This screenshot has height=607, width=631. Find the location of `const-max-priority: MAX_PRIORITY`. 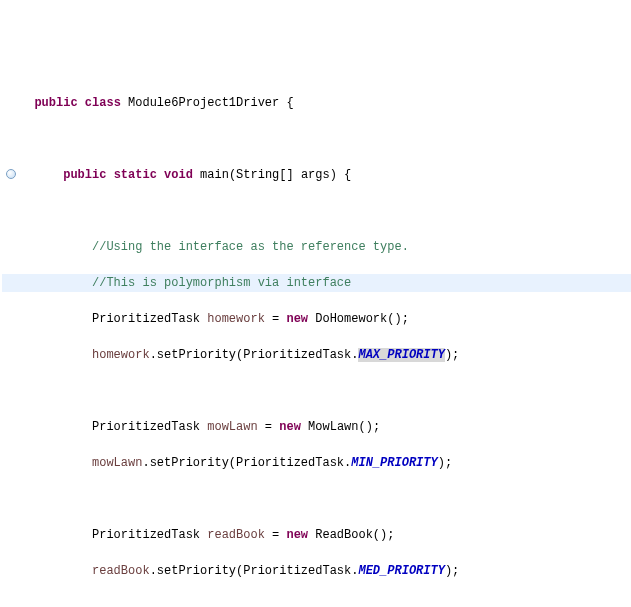

const-max-priority: MAX_PRIORITY is located at coordinates (401, 355).